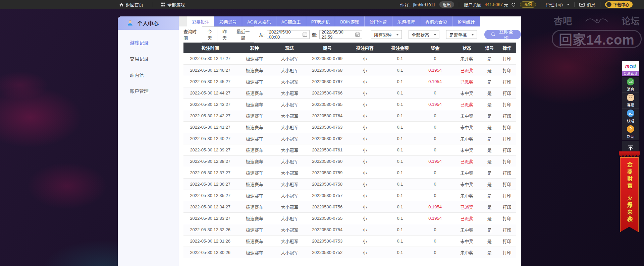  What do you see at coordinates (288, 35) in the screenshot?
I see `from-date-input: 2022/05/30 00:00` at bounding box center [288, 35].